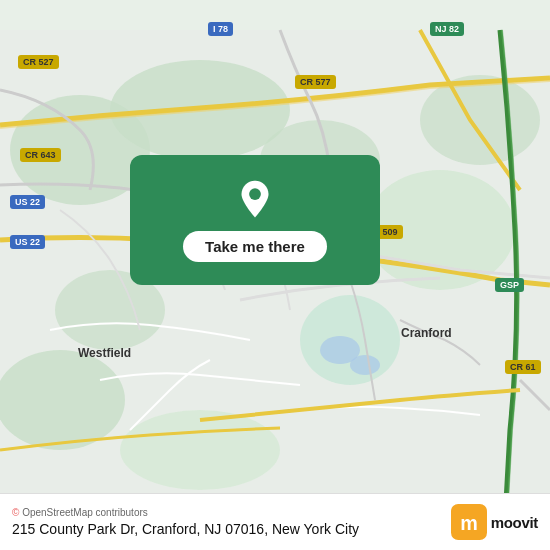 Image resolution: width=550 pixels, height=550 pixels. What do you see at coordinates (494, 522) in the screenshot?
I see `moovit-logo: m moovit` at bounding box center [494, 522].